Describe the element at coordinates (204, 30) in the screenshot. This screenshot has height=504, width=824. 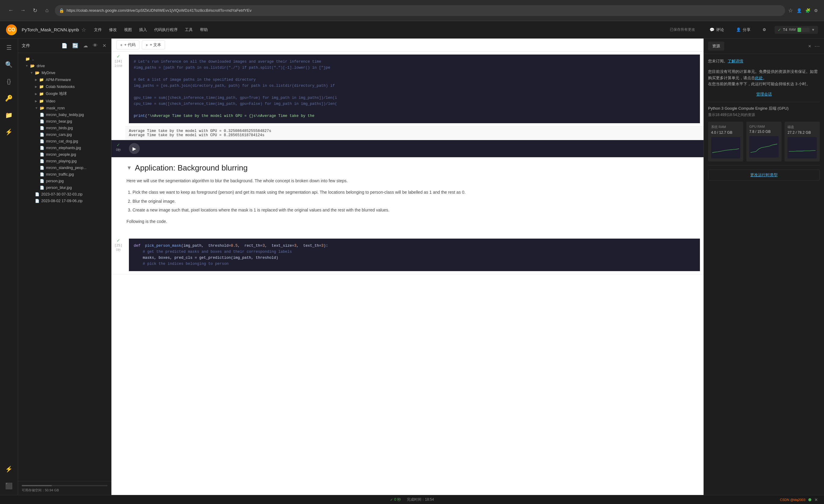
I see `menu-help: 帮助` at that location.